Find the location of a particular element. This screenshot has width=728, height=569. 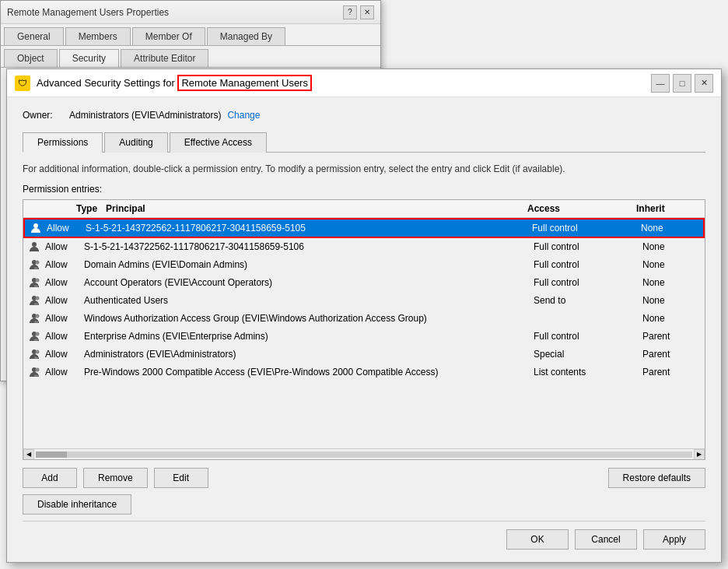

owner-change-link: Change is located at coordinates (243, 115).